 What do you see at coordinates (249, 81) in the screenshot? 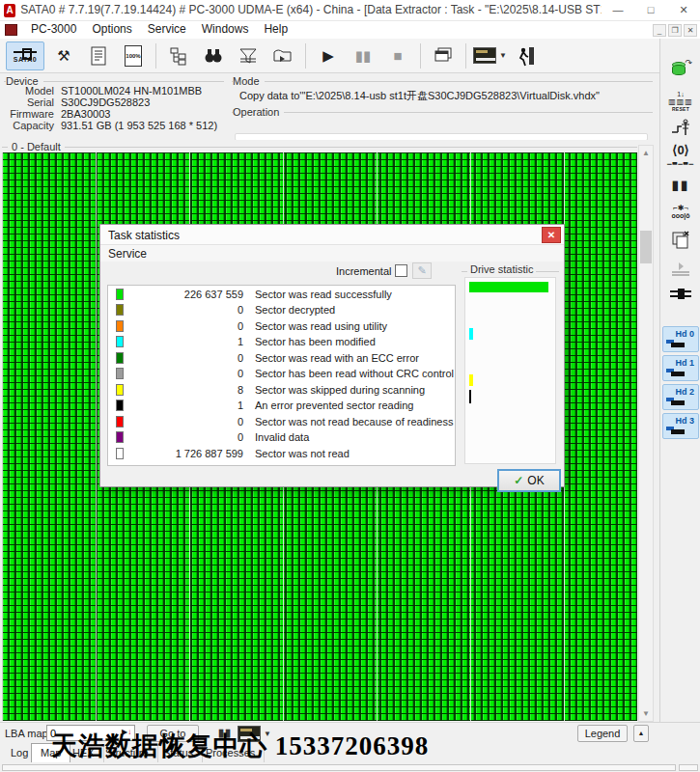
I see `mode-group-label: Mode` at bounding box center [249, 81].